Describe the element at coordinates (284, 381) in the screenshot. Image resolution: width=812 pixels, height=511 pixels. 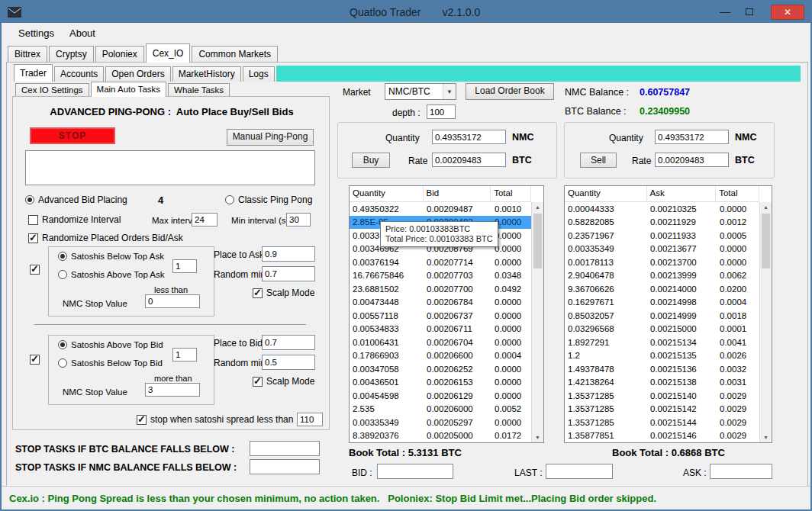
I see `bid-scalp-mode-checkbox: Scalp Mode` at that location.